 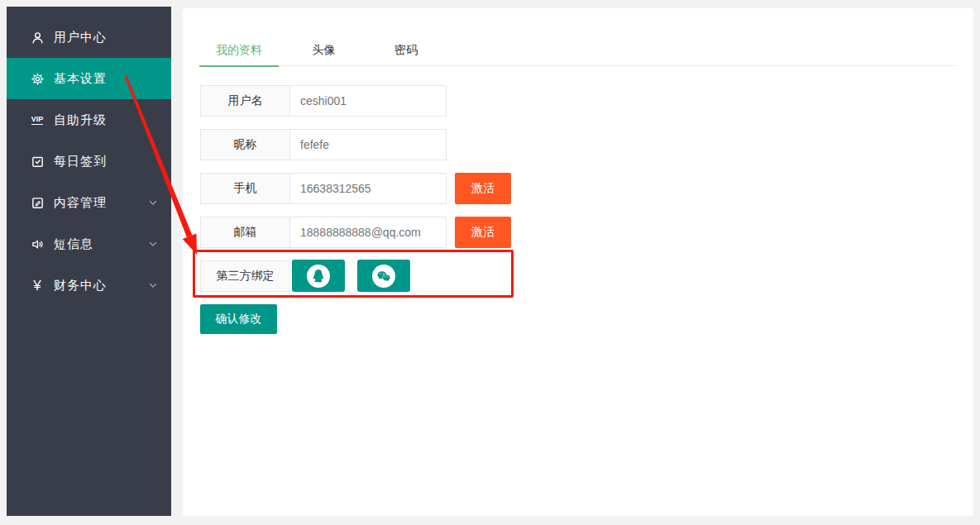 I want to click on sidebar-item-sms: 短信息, so click(x=89, y=244).